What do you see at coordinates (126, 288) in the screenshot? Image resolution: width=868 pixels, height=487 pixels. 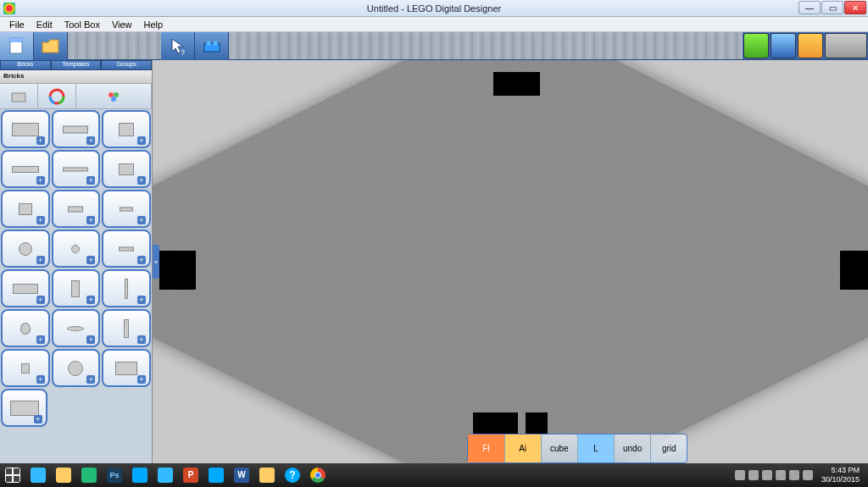 I see `brick-bar` at bounding box center [126, 288].